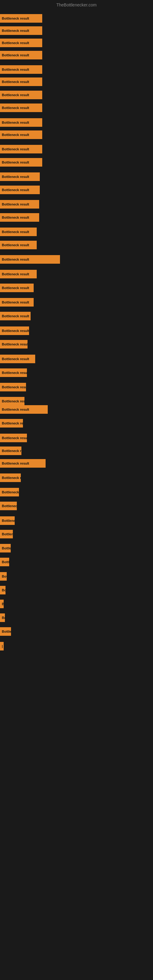 This screenshot has height=980, width=153. Describe the element at coordinates (5, 632) in the screenshot. I see `bar-item: Bottle` at that location.